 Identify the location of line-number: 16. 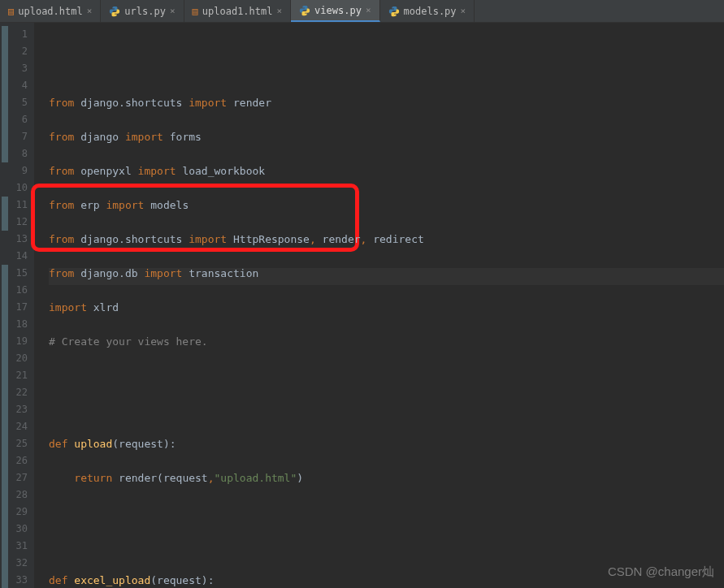
(21, 291).